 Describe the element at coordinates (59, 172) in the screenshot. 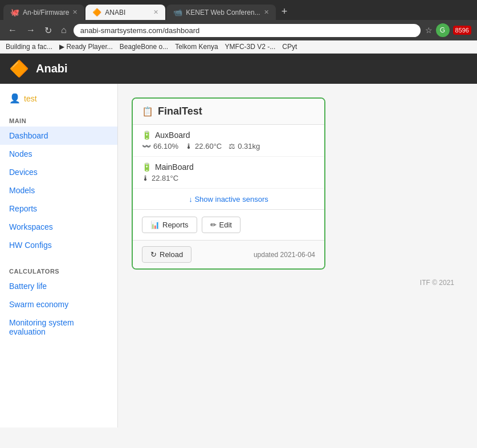

I see `sidebar-item-devices: Devices` at that location.